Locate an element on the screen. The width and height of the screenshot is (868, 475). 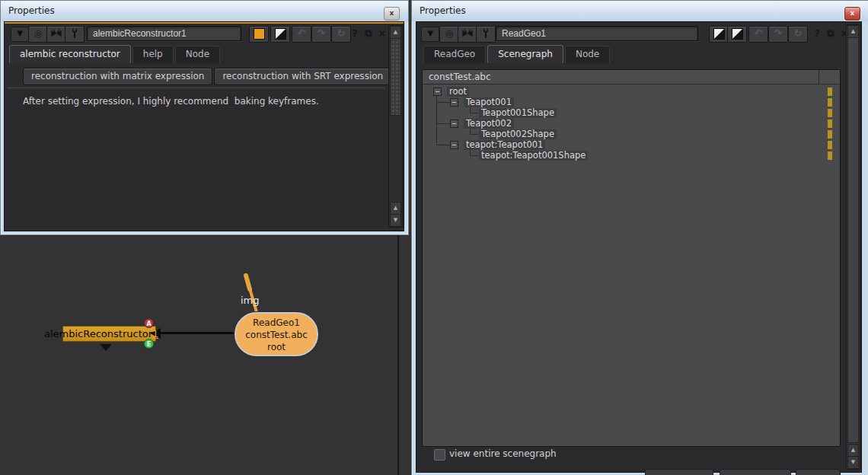
node-alembic-label-main: alembicReconstructor is located at coordinates (98, 333).